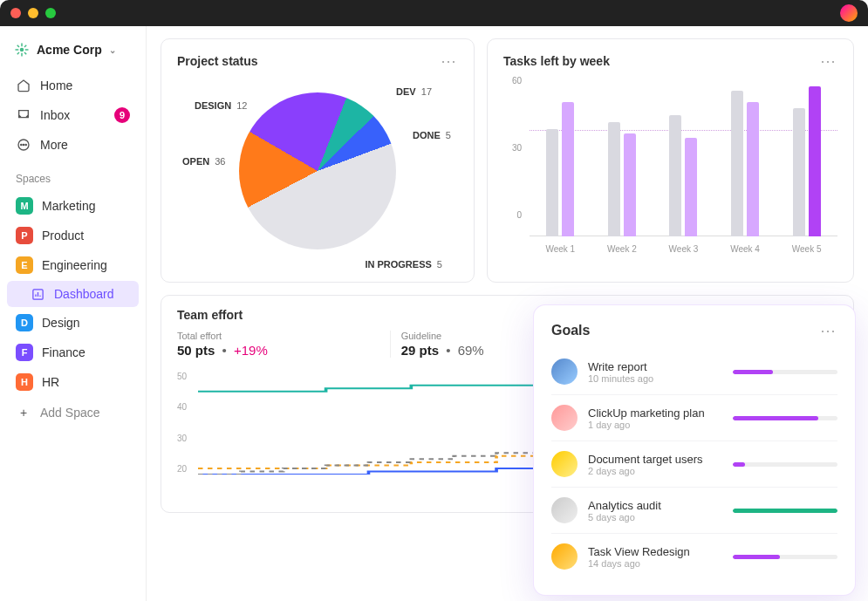 This screenshot has height=601, width=868. What do you see at coordinates (181, 377) in the screenshot?
I see `line-ytick: 50` at bounding box center [181, 377].